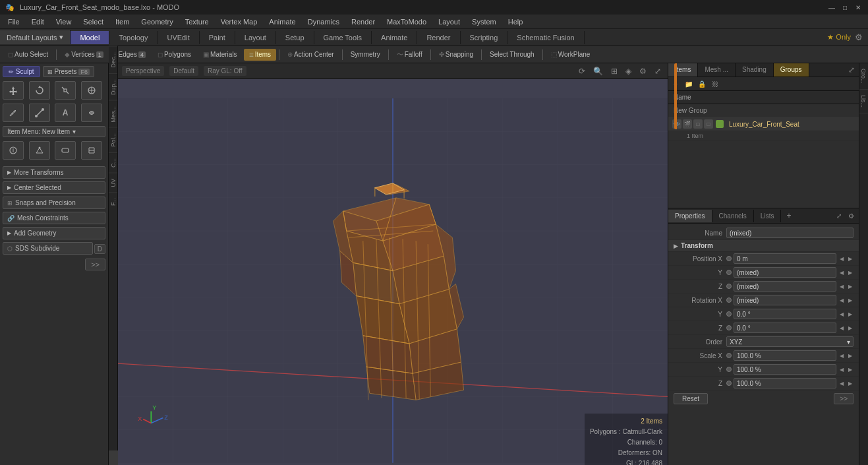 The width and height of the screenshot is (868, 465). What do you see at coordinates (785, 356) in the screenshot?
I see `scale-x-input: 100.0 %` at bounding box center [785, 356].